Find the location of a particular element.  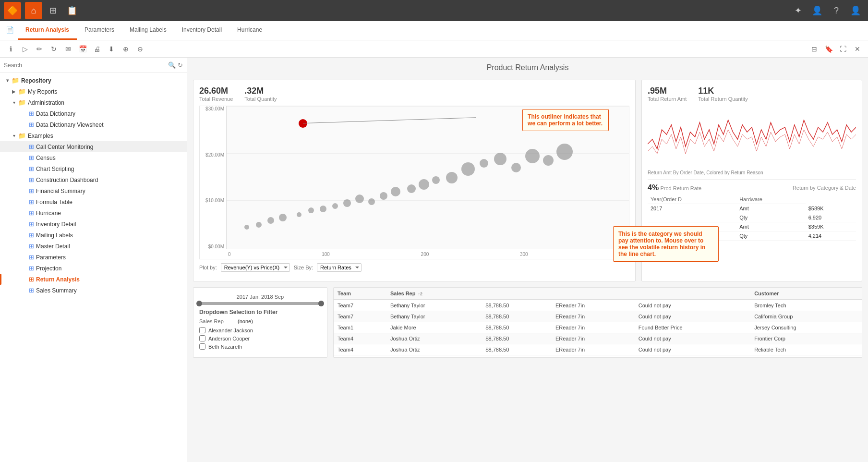

zoom-out-button: ⊖ is located at coordinates (140, 49).